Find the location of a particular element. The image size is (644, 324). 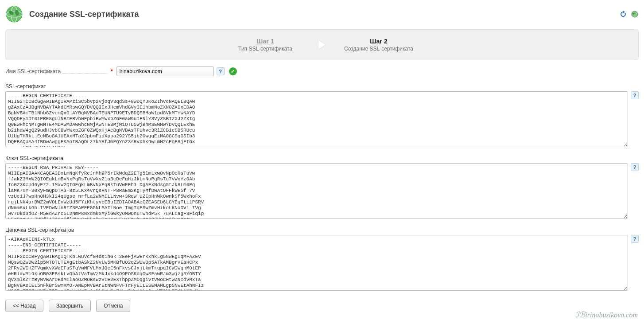

cert-name-label: Имя SSL-сертификата is located at coordinates (56, 71).